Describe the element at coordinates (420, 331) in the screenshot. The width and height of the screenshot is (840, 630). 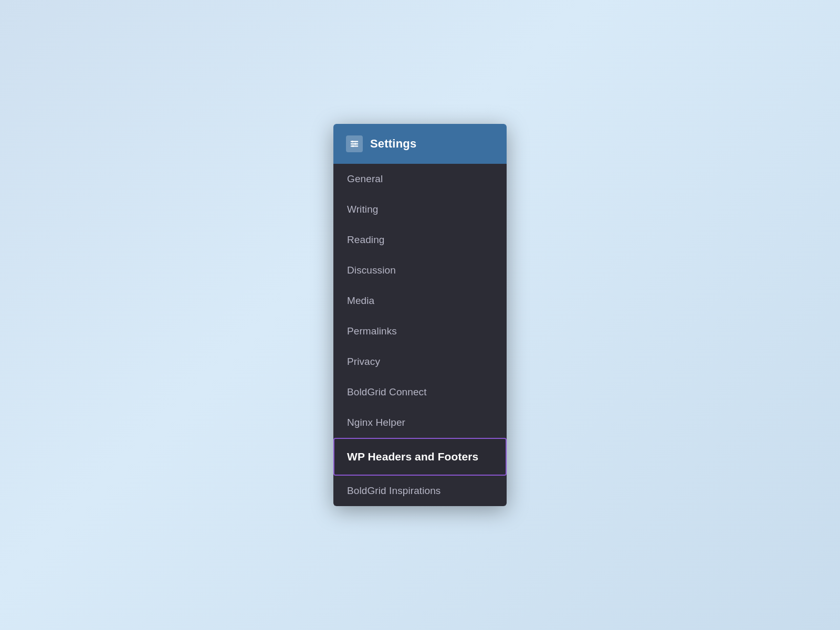
I see `sidebar-item-permalinks: Permalinks` at that location.